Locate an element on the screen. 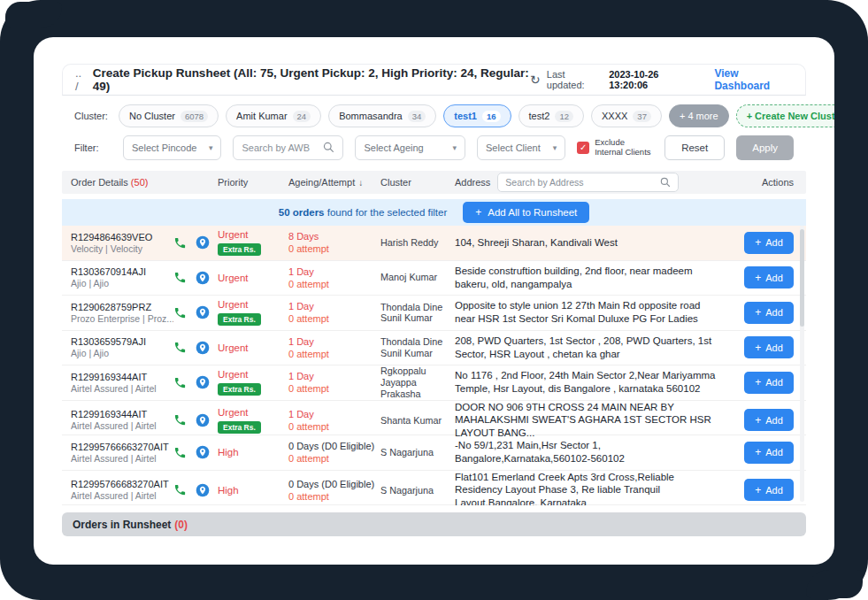 Image resolution: width=868 pixels, height=600 pixels. address-value: 208, PWD Quarters, 1st Sector , 208, PWD… is located at coordinates (596, 348).